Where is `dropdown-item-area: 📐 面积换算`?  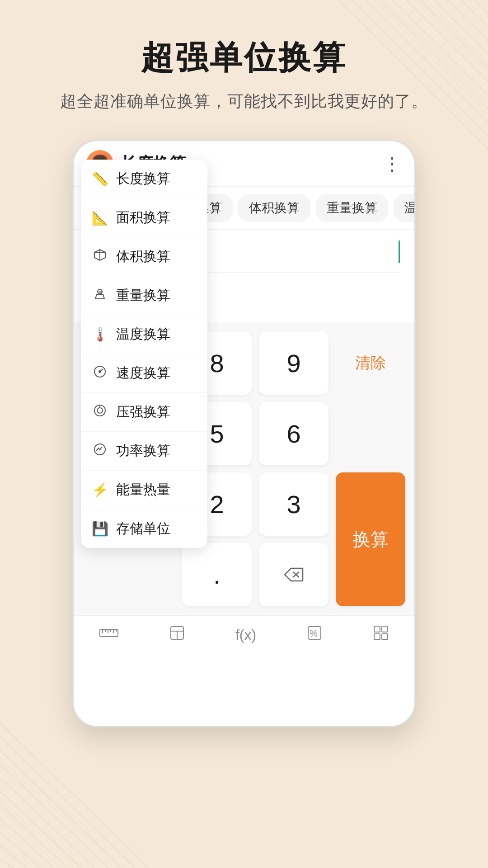 dropdown-item-area: 📐 面积换算 is located at coordinates (144, 218).